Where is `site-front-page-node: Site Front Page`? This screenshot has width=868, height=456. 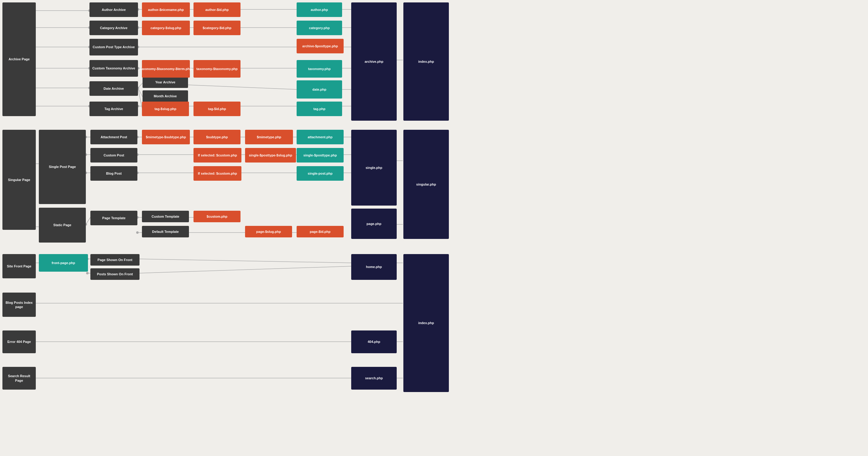 site-front-page-node: Site Front Page is located at coordinates (19, 266).